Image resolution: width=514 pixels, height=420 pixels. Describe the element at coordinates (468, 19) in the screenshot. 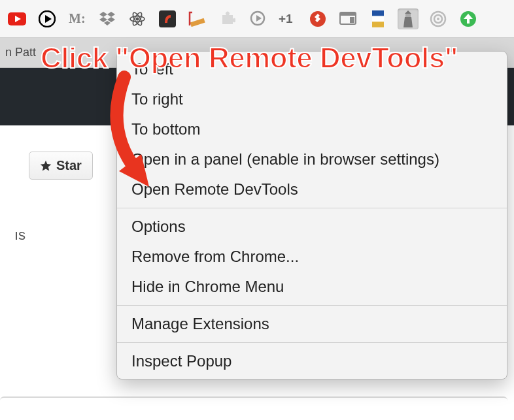

I see `upload-icon` at that location.